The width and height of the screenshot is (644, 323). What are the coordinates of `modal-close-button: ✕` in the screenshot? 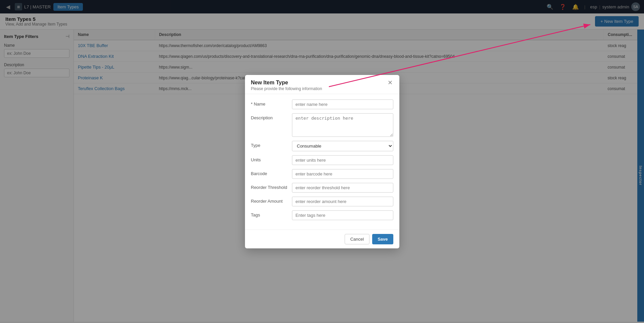 It's located at (390, 83).